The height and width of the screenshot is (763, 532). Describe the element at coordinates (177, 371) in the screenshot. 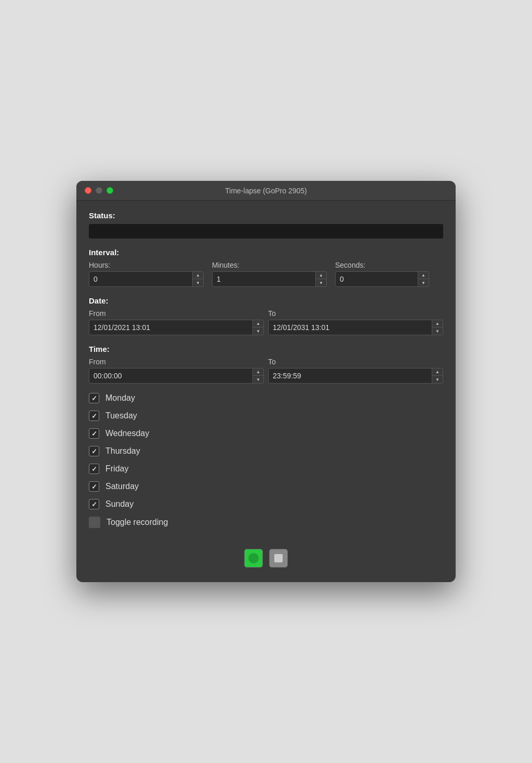

I see `time-from-group: From ▲ ▼` at that location.